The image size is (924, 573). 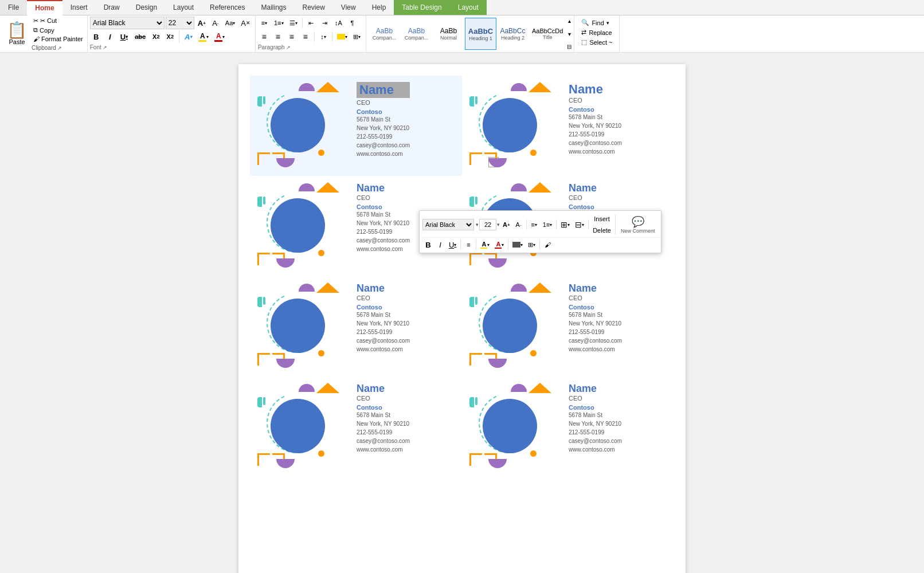 I want to click on business-card-2: Name CEO Contoso 5678 Main StNew York, N…, so click(x=568, y=126).